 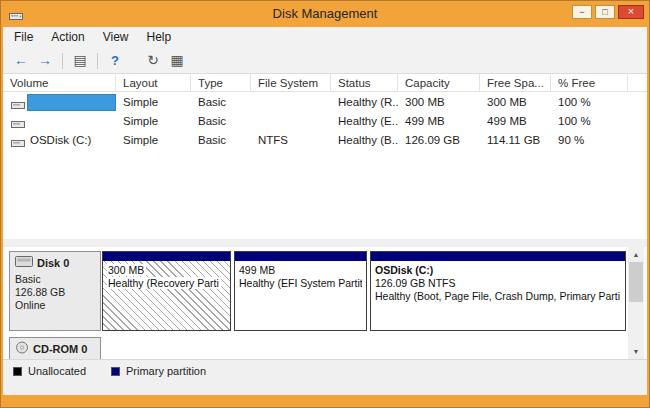 What do you see at coordinates (516, 122) in the screenshot?
I see `cell-free-space: 499 MB` at bounding box center [516, 122].